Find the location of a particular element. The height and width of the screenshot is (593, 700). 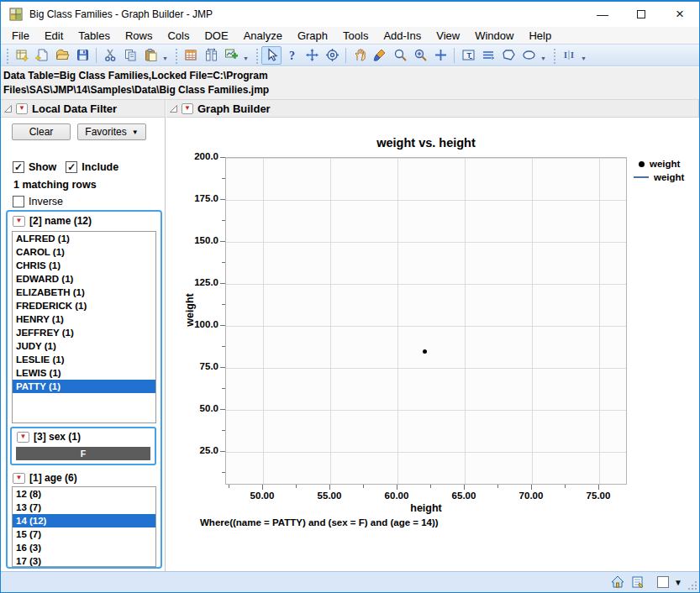

age-filter-red-triangle: ▼ is located at coordinates (18, 479).